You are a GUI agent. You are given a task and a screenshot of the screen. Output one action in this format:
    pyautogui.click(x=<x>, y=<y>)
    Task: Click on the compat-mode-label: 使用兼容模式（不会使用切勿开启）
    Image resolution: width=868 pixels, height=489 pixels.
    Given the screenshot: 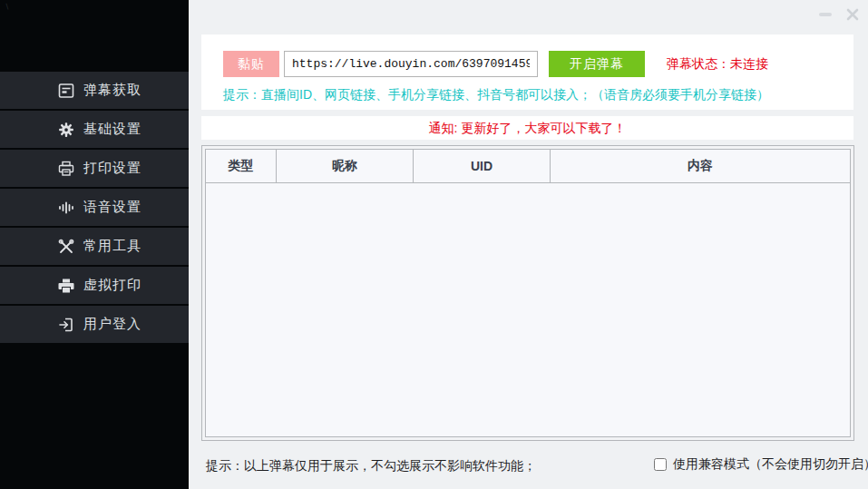 What is the action you would take?
    pyautogui.click(x=771, y=465)
    